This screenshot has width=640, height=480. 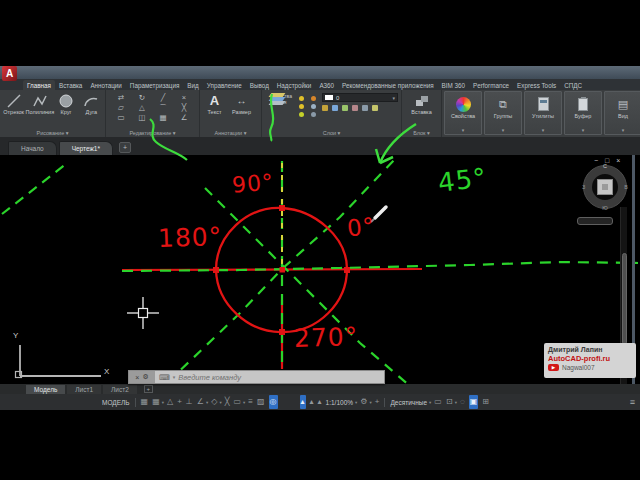 I want to click on layout-tab-sheet2: Лист2, so click(x=120, y=390).